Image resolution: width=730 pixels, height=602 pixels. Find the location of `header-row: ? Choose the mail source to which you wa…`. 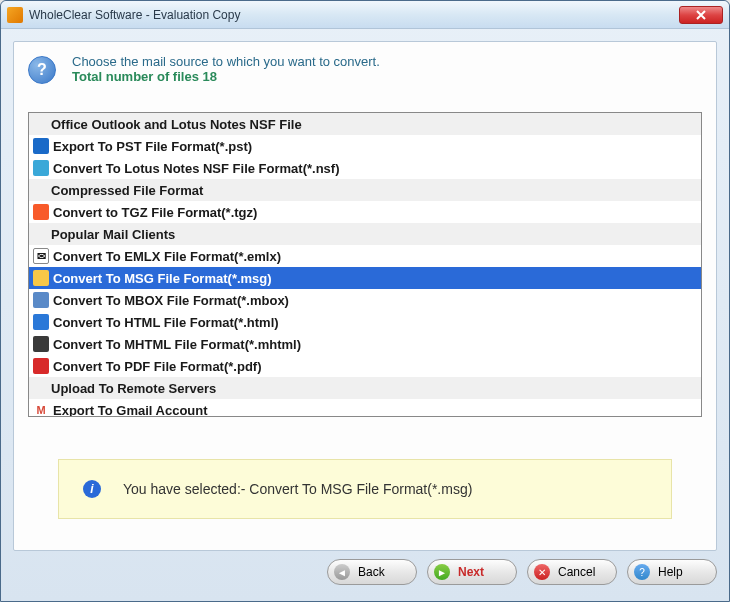

header-row: ? Choose the mail source to which you wa… is located at coordinates (365, 69).